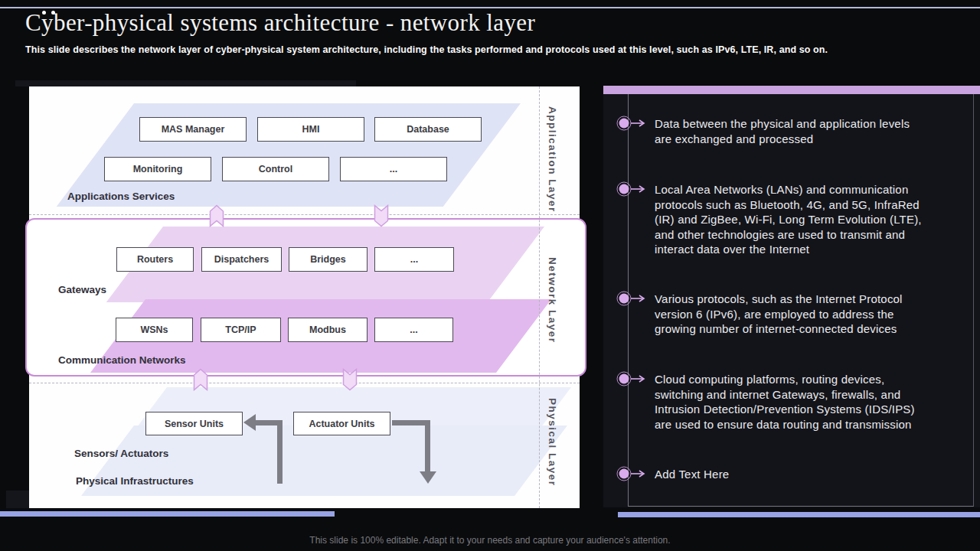 This screenshot has height=551, width=980. I want to click on communication-networks-caption: Communication Networks, so click(122, 360).